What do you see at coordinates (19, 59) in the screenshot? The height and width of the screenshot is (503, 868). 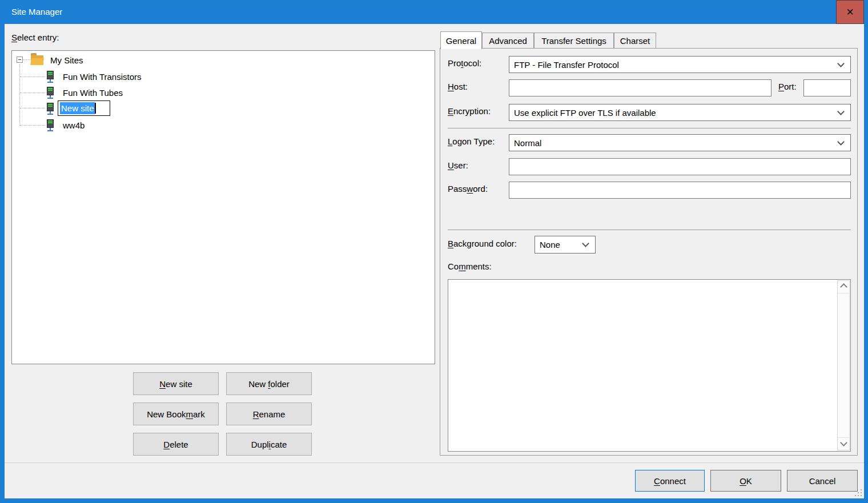 I see `expander-minus-icon` at bounding box center [19, 59].